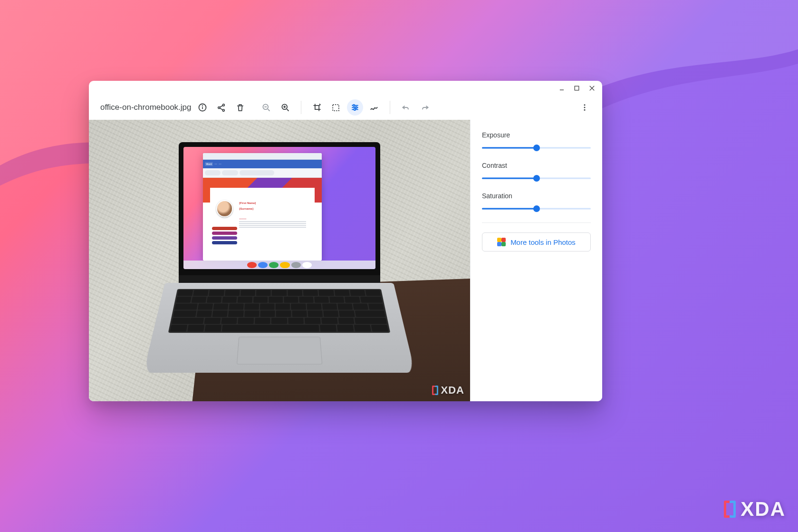  What do you see at coordinates (536, 165) in the screenshot?
I see `contrast-label: Contrast` at bounding box center [536, 165].